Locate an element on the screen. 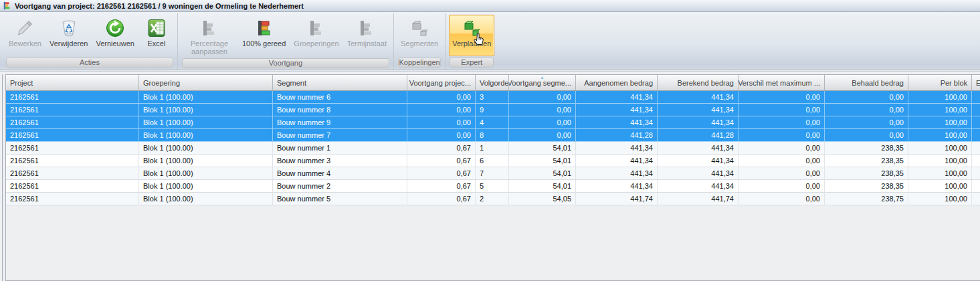 The image size is (980, 281). button-percentage-aanpassen: Percentage aanpassen is located at coordinates (209, 36).